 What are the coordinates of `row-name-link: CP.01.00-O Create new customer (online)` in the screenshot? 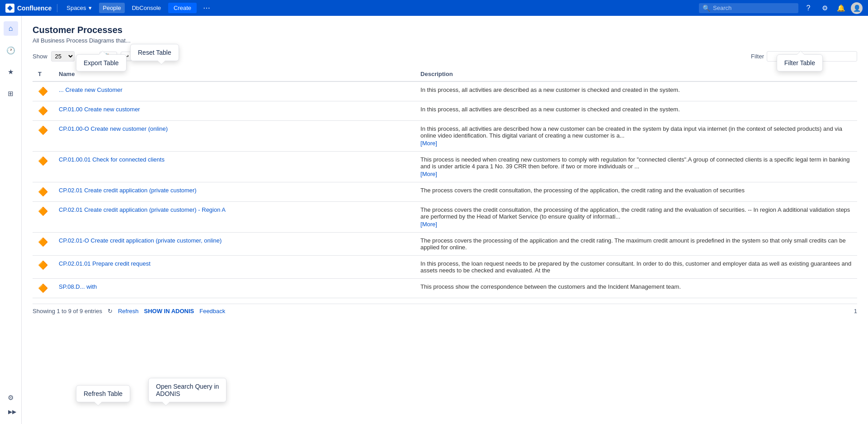 It's located at (113, 129).